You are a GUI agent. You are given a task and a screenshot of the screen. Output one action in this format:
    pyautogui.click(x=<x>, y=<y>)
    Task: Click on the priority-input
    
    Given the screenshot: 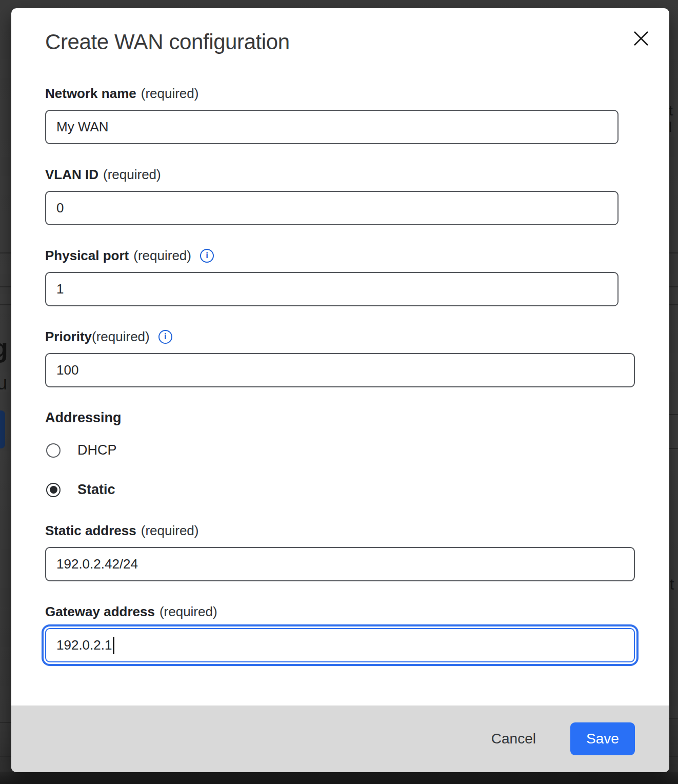 What is the action you would take?
    pyautogui.click(x=340, y=370)
    